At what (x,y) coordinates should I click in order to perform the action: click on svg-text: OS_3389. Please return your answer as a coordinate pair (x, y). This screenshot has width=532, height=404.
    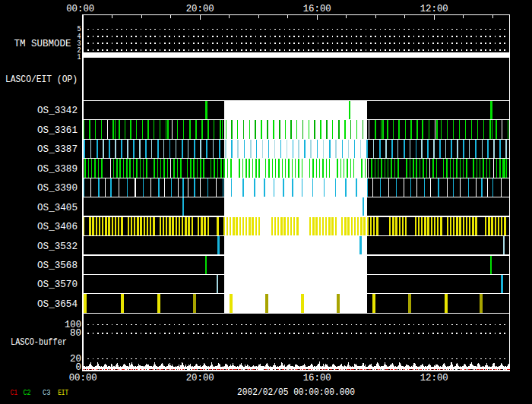
    Looking at the image, I should click on (58, 169).